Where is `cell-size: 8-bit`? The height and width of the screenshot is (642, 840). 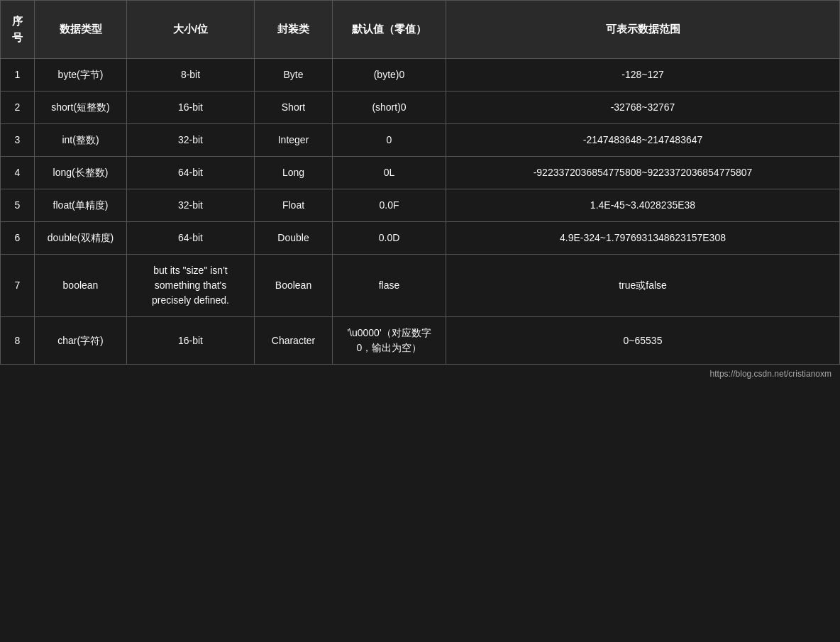 cell-size: 8-bit is located at coordinates (191, 75).